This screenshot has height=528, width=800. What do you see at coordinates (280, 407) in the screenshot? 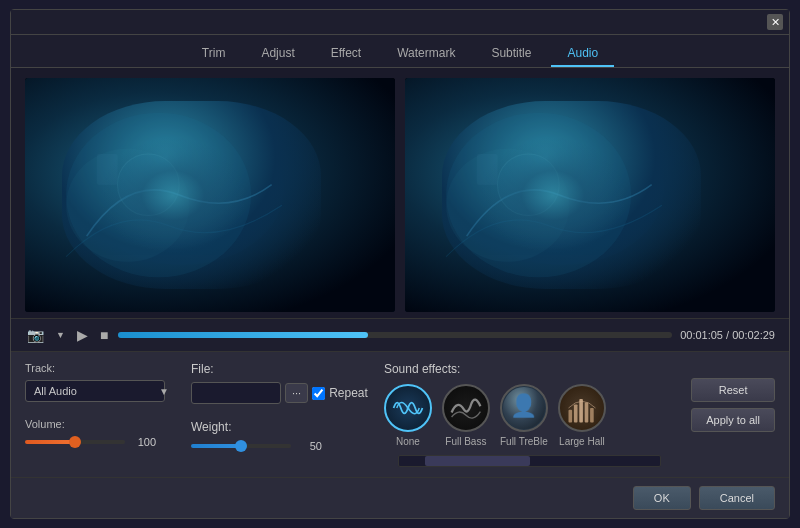
I see `file-section: File: ··· Repeat Weight: 50` at bounding box center [280, 407].